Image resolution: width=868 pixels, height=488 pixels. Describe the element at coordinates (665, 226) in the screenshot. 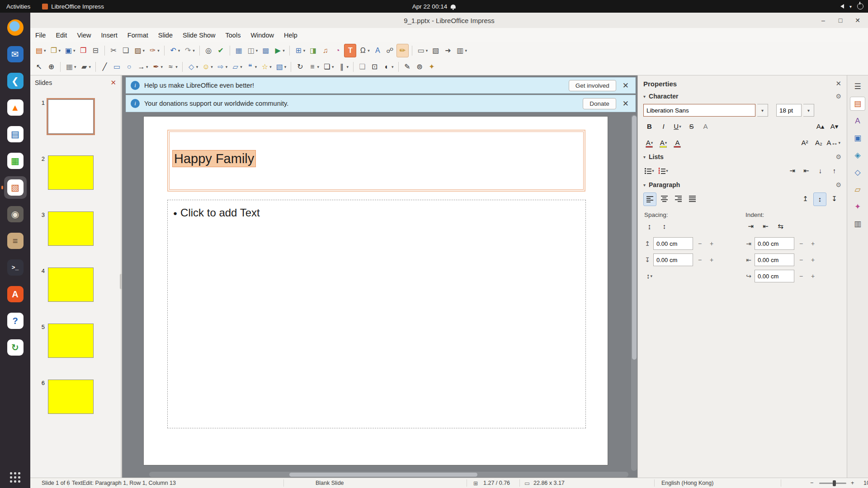

I see `decrease-paragraph-spacing-button: ↕` at that location.